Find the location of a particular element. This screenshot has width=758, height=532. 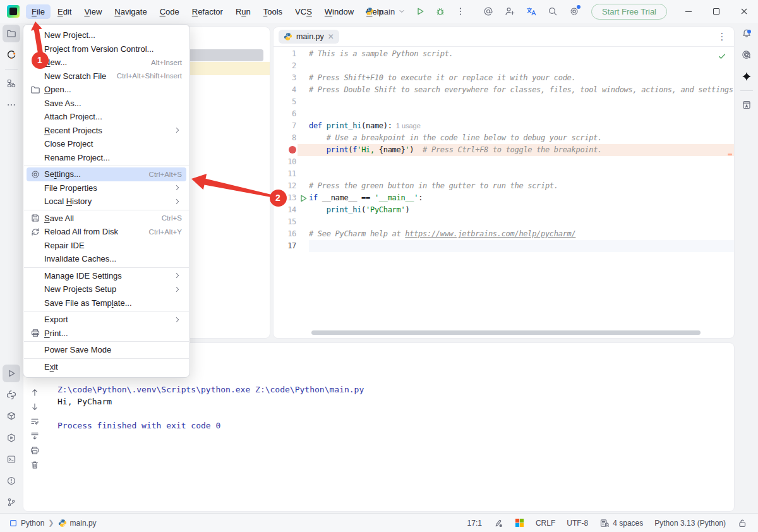

line-number: 1 is located at coordinates (286, 54).